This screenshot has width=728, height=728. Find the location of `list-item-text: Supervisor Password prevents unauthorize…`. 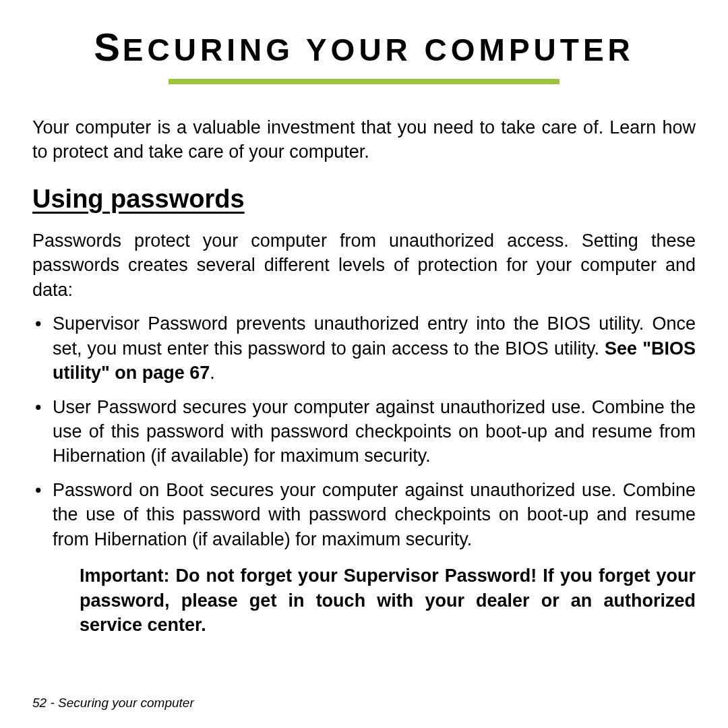

list-item-text: Supervisor Password prevents unauthorize… is located at coordinates (374, 336).